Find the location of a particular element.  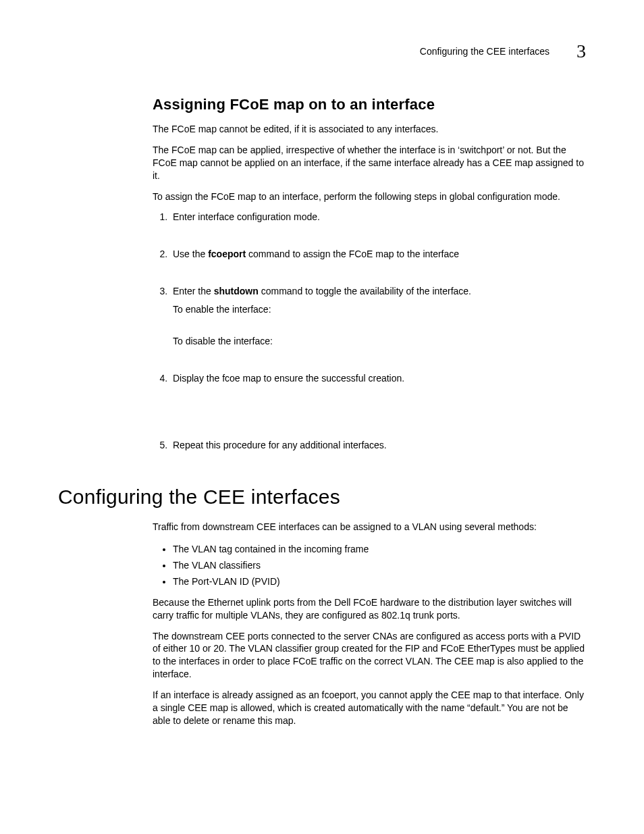

step-text-prefix: Enter the is located at coordinates (193, 291).